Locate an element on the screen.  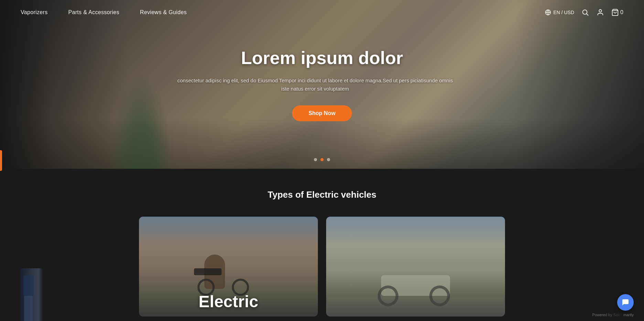
electric-bike-label: Electric is located at coordinates (228, 302).